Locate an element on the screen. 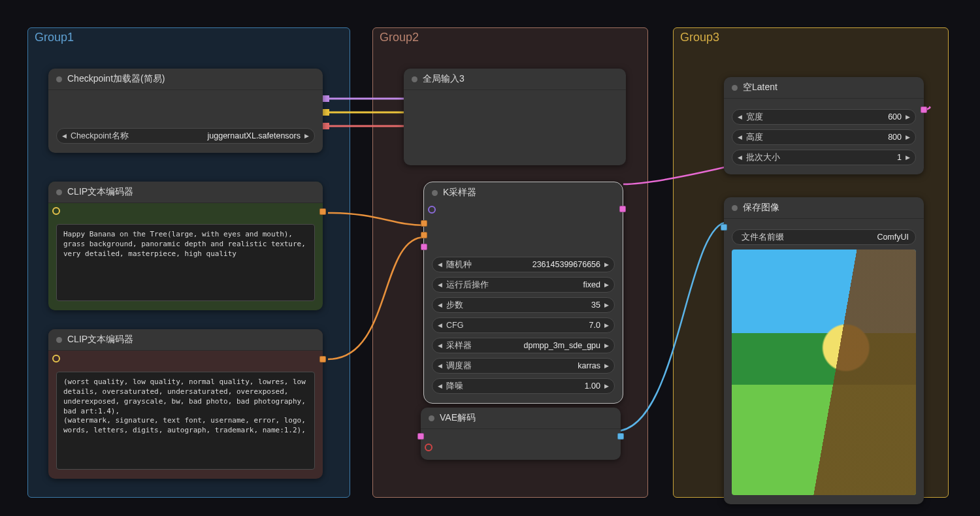 This screenshot has height=516, width=980. param-value: 1 is located at coordinates (899, 157).